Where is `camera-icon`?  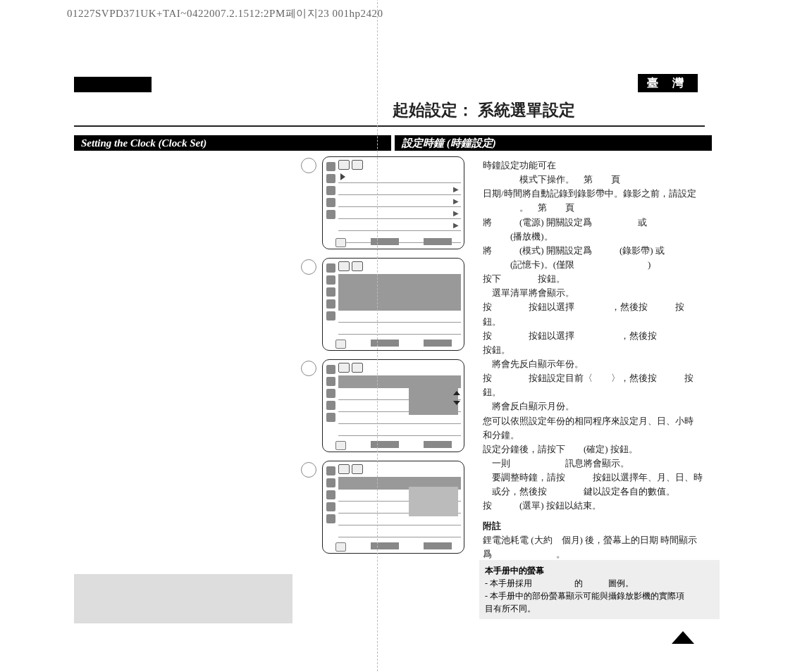 camera-icon is located at coordinates (331, 166).